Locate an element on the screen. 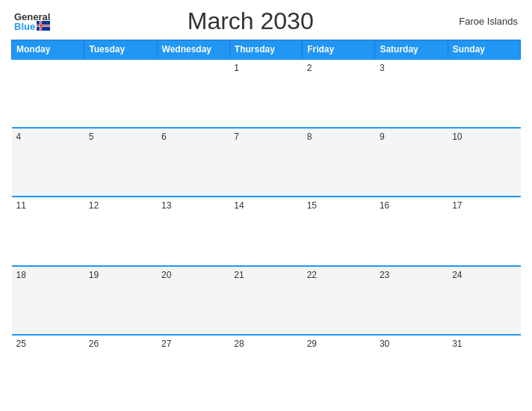  calendar-cell: 16 is located at coordinates (411, 231).